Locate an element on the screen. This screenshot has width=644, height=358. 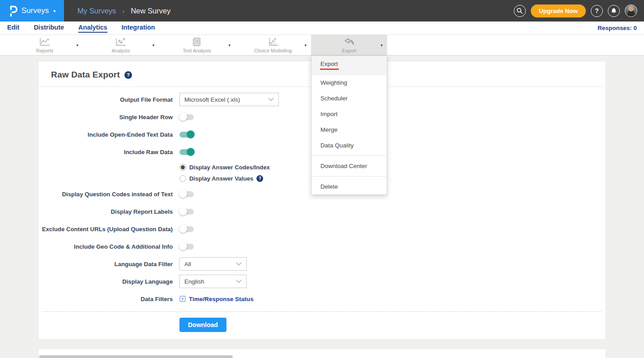
report-labels-row: Display Report Labels is located at coordinates (322, 211).